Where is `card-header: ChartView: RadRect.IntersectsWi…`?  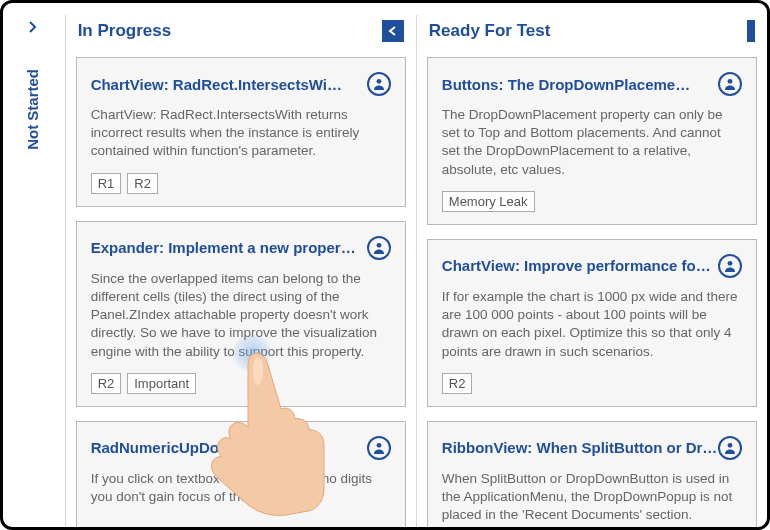
card-header: ChartView: RadRect.IntersectsWi… is located at coordinates (241, 84).